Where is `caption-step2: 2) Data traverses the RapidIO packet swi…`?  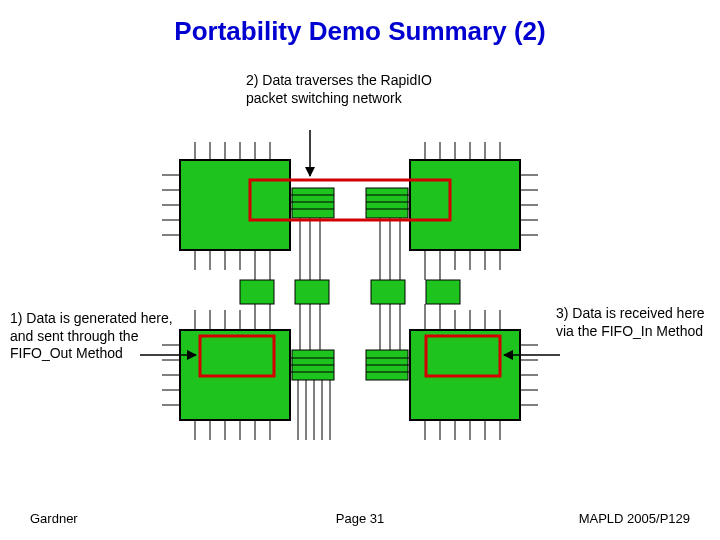 caption-step2: 2) Data traverses the RapidIO packet swi… is located at coordinates (346, 90).